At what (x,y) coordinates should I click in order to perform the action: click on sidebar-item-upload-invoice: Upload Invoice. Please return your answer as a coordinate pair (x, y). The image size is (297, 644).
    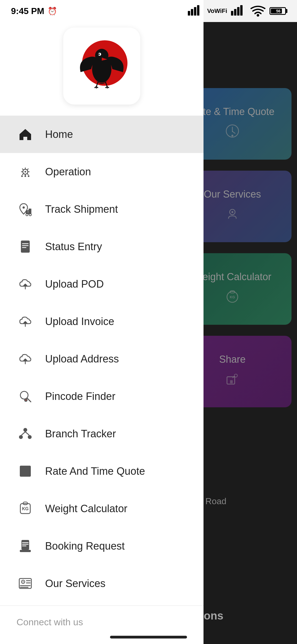
    Looking at the image, I should click on (102, 321).